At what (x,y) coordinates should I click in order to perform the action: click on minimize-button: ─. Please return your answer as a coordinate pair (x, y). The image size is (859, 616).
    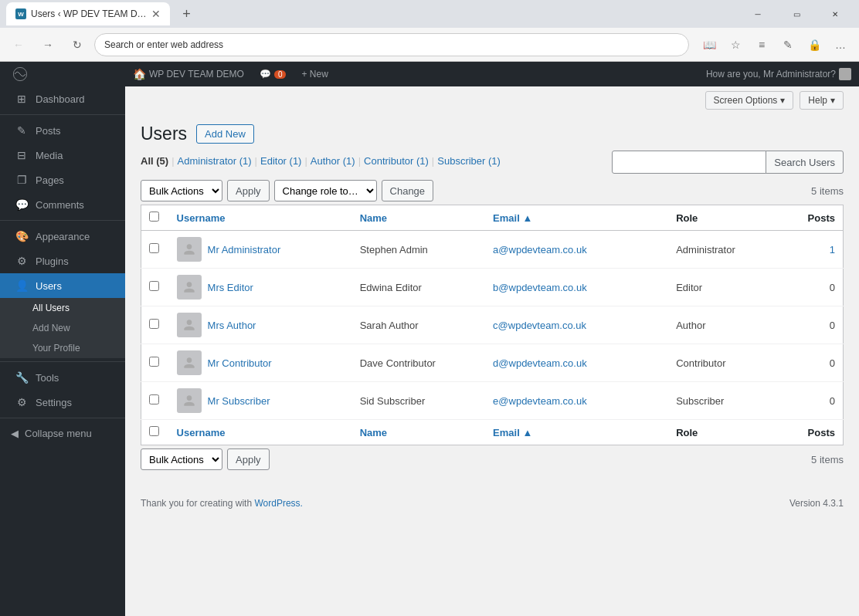
    Looking at the image, I should click on (758, 14).